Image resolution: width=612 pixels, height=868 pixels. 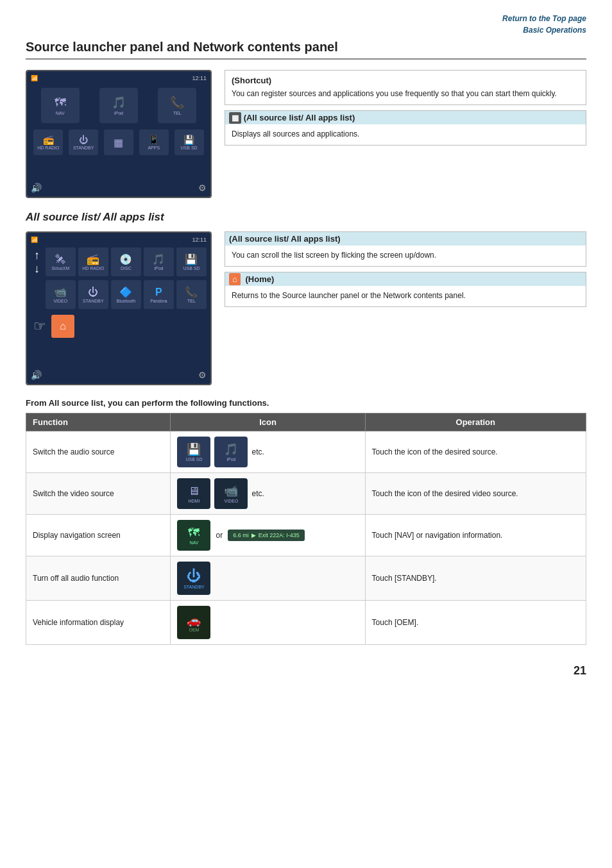 I want to click on function-cell: Vehicle information display, so click(x=99, y=623).